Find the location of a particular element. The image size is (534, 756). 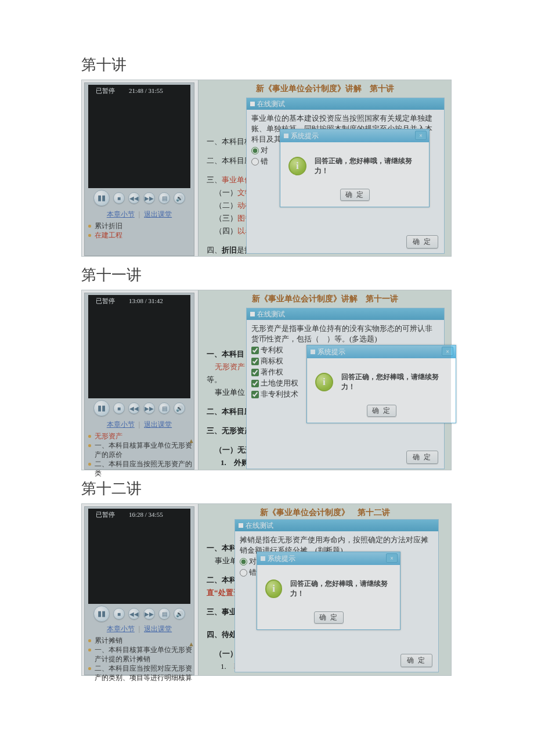

outline-list-2: 无形资产 一、本科目核算事业单位无形资产的原价 二、本科目应当按照无形资产的类 is located at coordinates (139, 455).